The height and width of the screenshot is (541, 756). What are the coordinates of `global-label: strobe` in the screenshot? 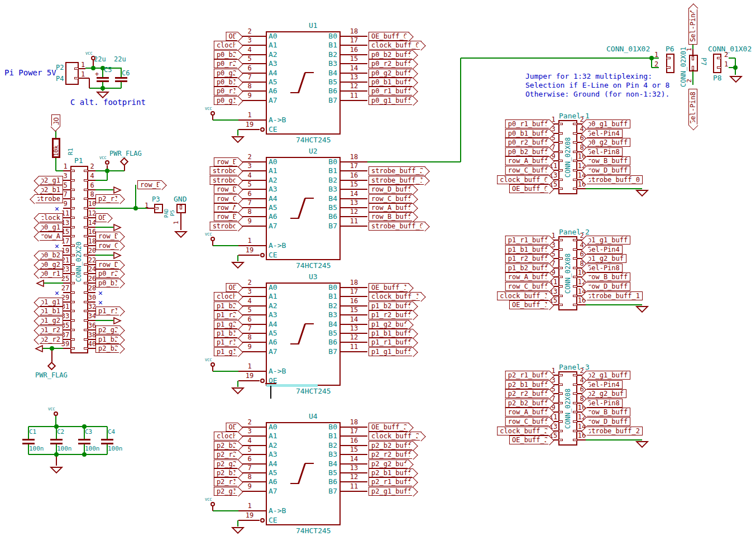 It's located at (224, 171).